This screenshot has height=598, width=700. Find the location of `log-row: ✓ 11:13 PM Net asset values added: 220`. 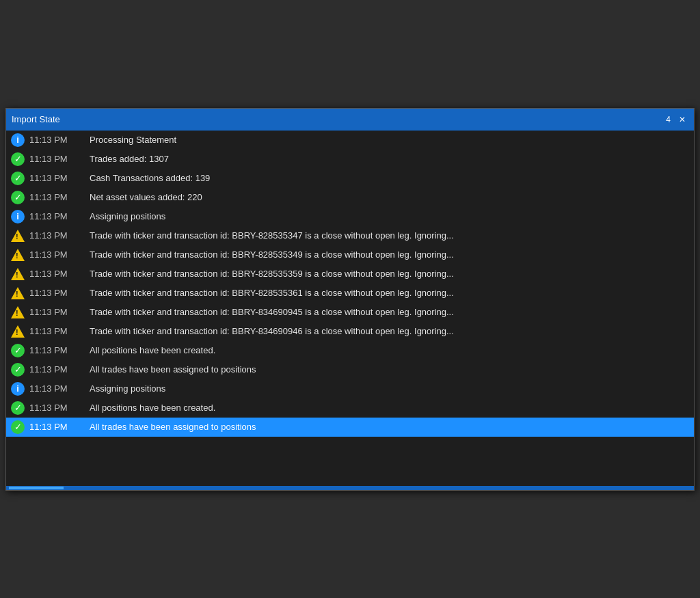

log-row: ✓ 11:13 PM Net asset values added: 220 is located at coordinates (350, 198).